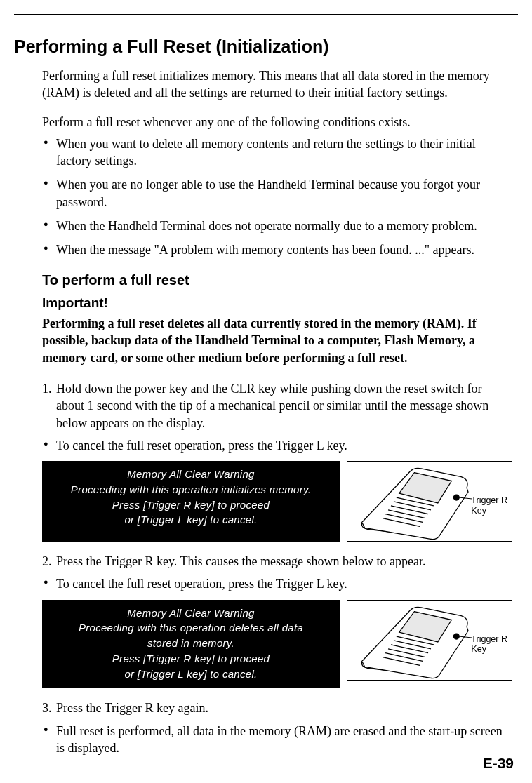  Describe the element at coordinates (277, 122) in the screenshot. I see `intro-paragraph-2: Perform a full reset whenever any one of…` at that location.